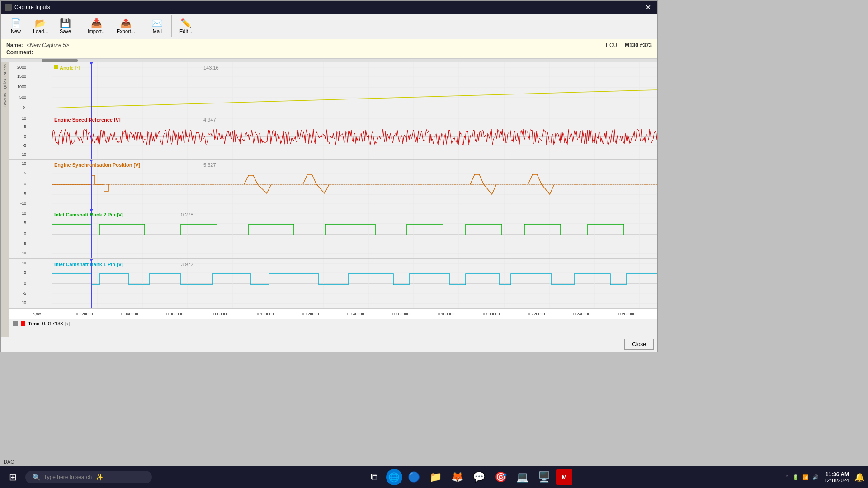 Image resolution: width=868 pixels, height=488 pixels. I want to click on window-close-button: ✕, so click(648, 7).